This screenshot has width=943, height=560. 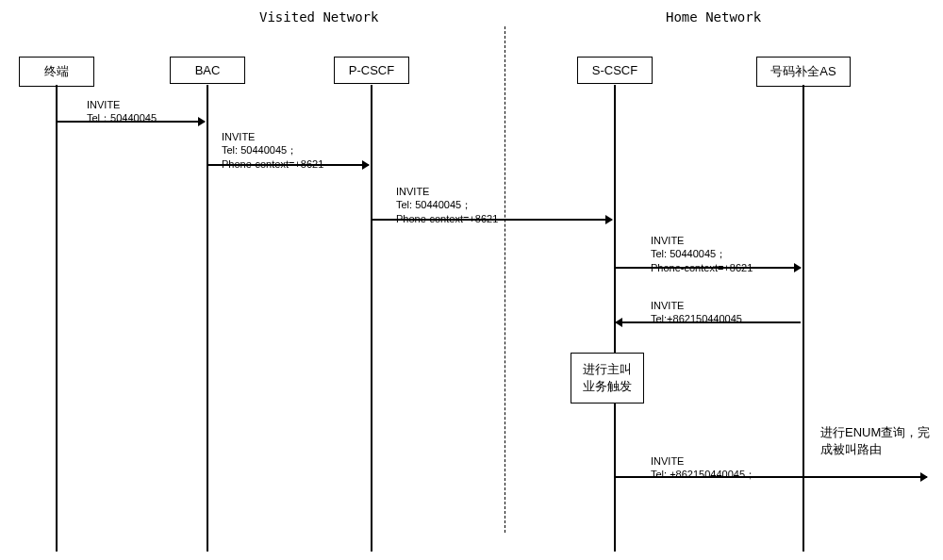 I want to click on home-network-label: Home Network, so click(x=713, y=17).